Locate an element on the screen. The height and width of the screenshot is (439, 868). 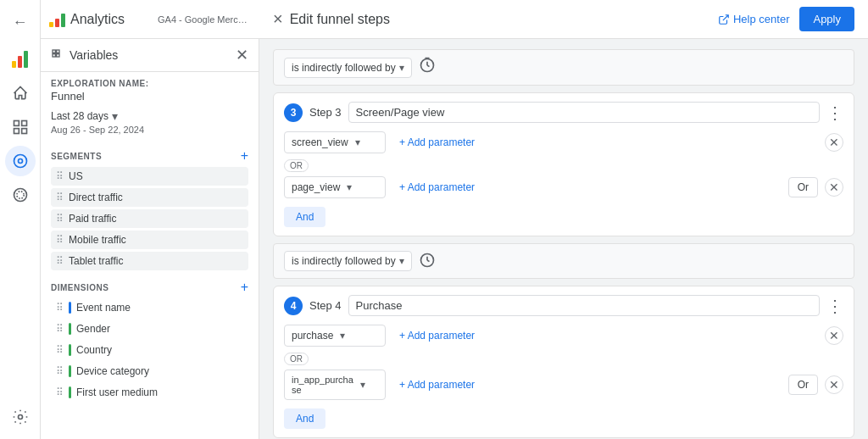
segment-item: ⠿ Tablet traffic is located at coordinates (149, 261).